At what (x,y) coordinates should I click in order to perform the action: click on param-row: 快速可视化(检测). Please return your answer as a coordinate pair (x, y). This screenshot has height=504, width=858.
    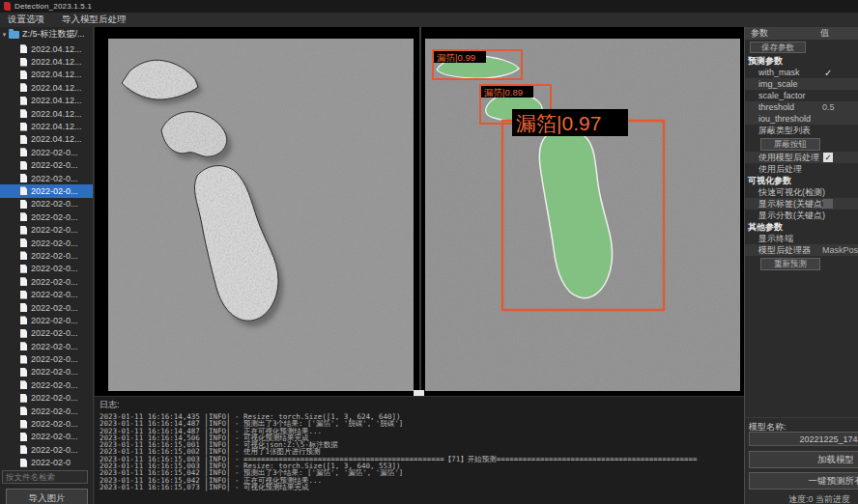
    Looking at the image, I should click on (802, 192).